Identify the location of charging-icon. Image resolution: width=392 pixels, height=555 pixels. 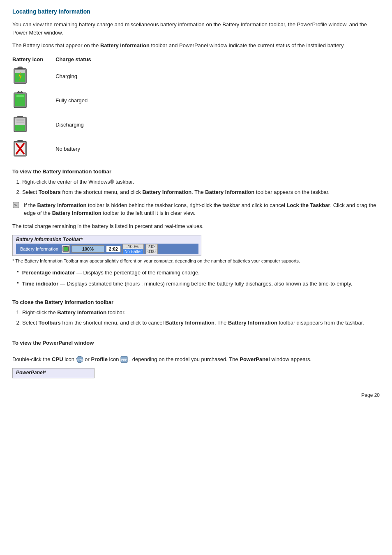
(20, 76).